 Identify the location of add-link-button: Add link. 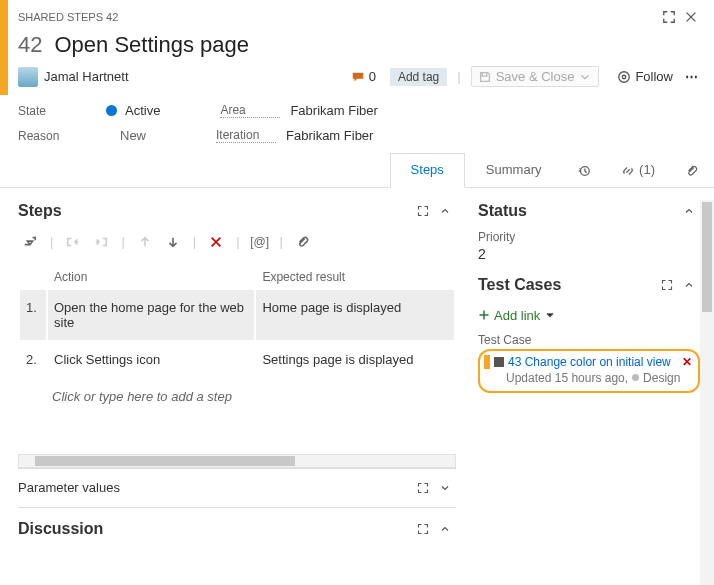
(517, 316).